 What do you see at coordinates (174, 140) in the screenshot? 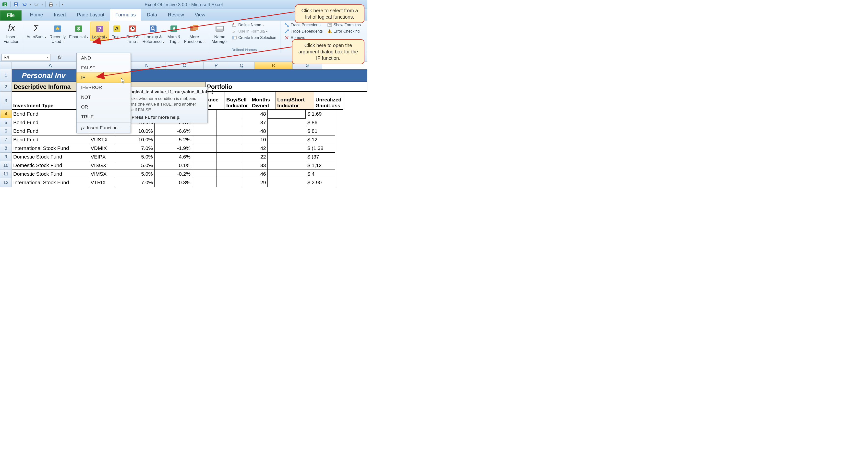
I see `cell-n: -5.2%` at bounding box center [174, 140].